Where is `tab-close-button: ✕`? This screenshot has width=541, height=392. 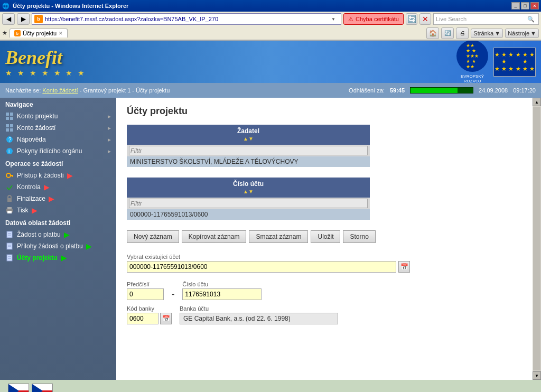 tab-close-button: ✕ is located at coordinates (61, 33).